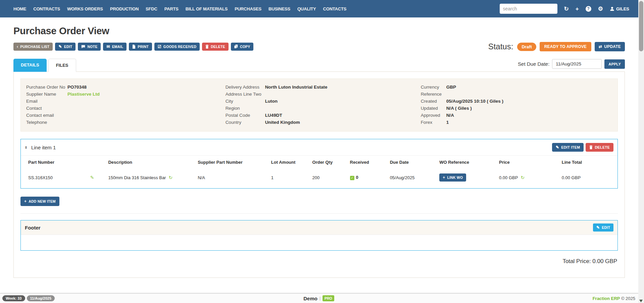  What do you see at coordinates (30, 65) in the screenshot?
I see `tab-details: DETAILS` at bounding box center [30, 65].